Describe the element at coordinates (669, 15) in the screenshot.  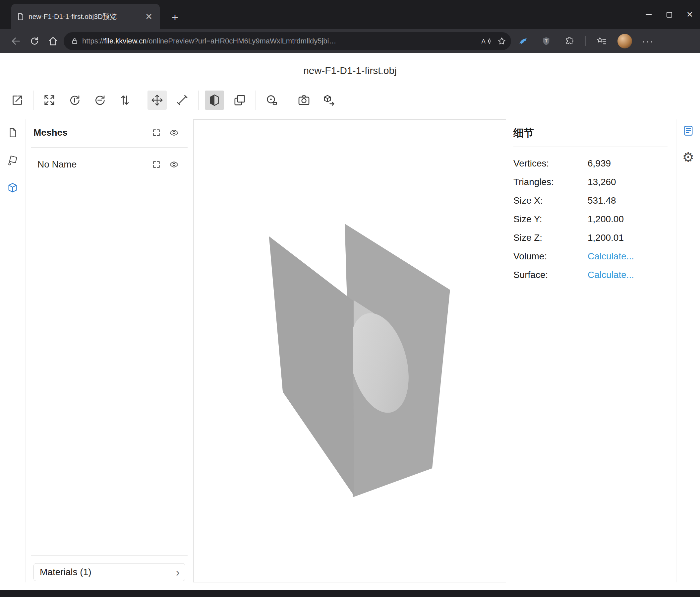
I see `maximize-button` at that location.